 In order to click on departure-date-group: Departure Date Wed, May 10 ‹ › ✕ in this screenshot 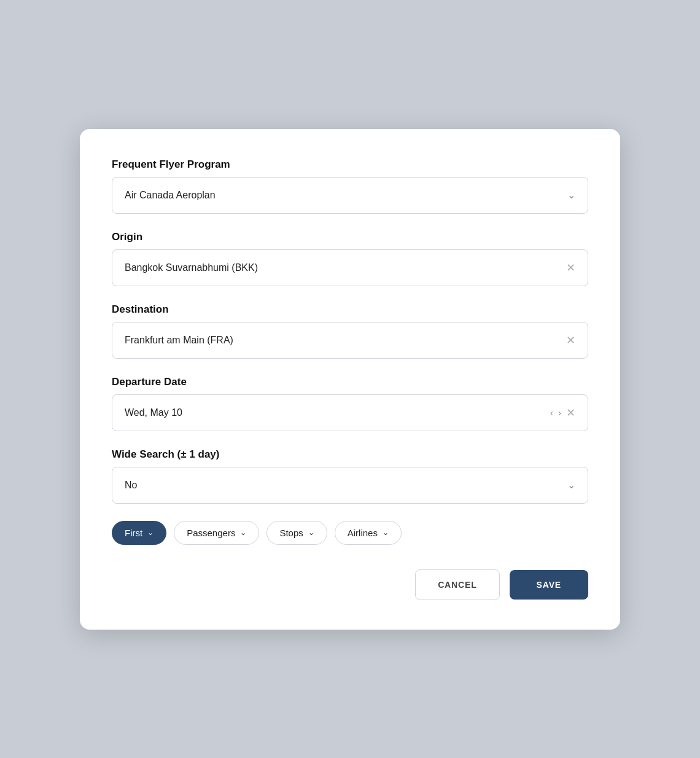, I will do `click(350, 404)`.